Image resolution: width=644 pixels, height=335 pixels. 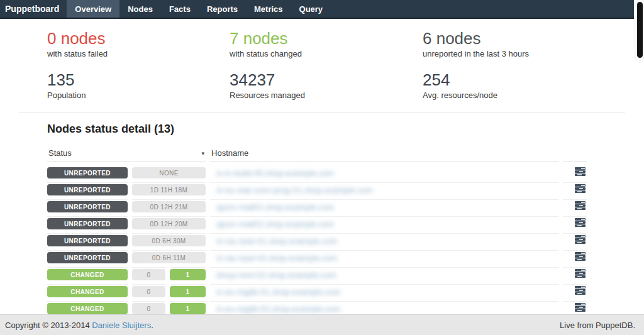 What do you see at coordinates (322, 324) in the screenshot?
I see `page-footer: Copyright © 2013-2014 Daniele Sluijters.…` at bounding box center [322, 324].